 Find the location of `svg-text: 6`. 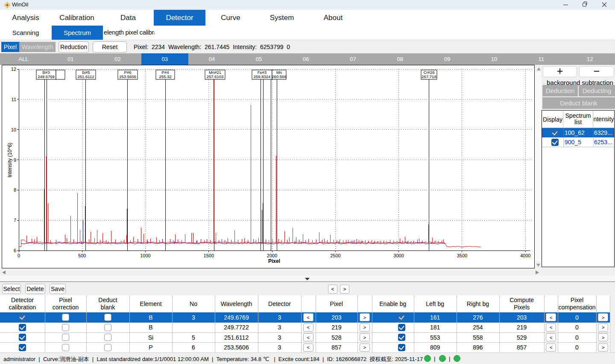

svg-text: 6 is located at coordinates (15, 250).